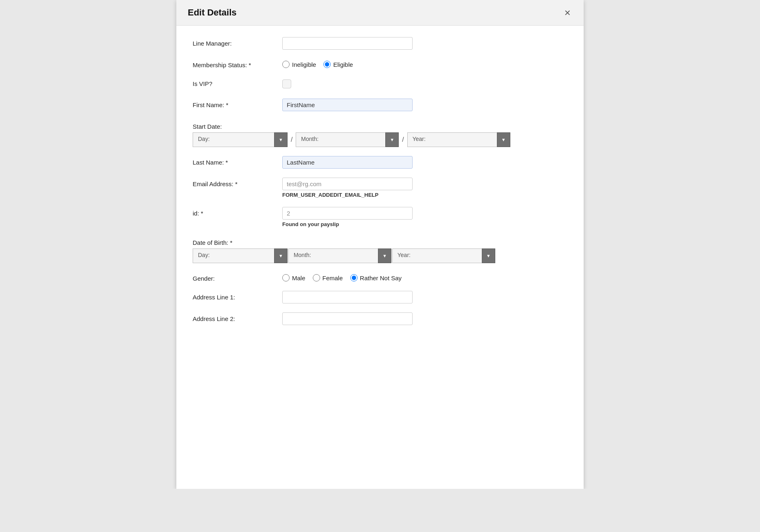  I want to click on modal-title: Edit Details, so click(212, 13).